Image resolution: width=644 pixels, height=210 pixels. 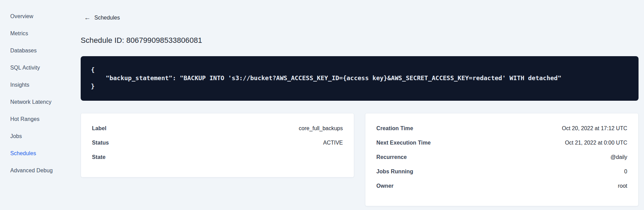 What do you see at coordinates (36, 119) in the screenshot?
I see `sidebar-item-hot-ranges: Hot Ranges` at bounding box center [36, 119].